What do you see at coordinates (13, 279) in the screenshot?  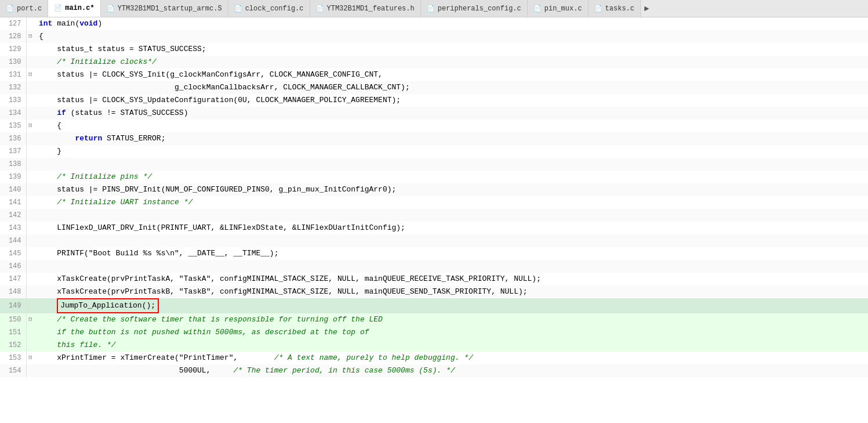 I see `line-number: 147` at bounding box center [13, 279].